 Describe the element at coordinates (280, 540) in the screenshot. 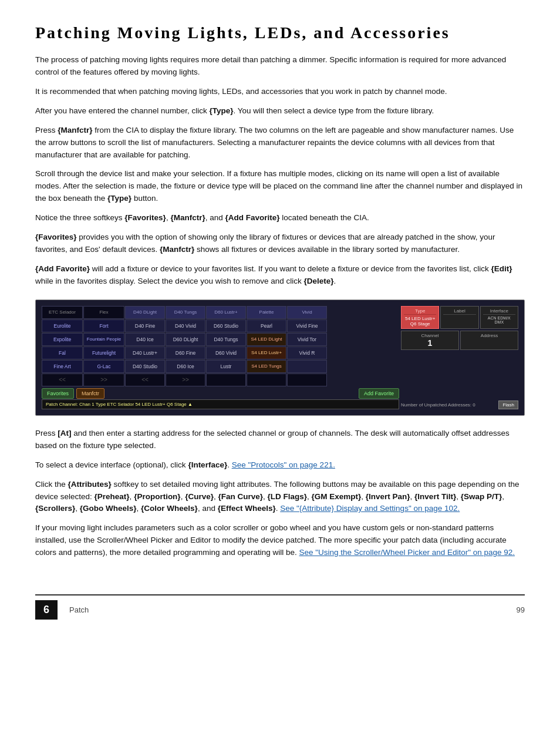

I see `paragraph-12: If your moving light includes parameters…` at that location.